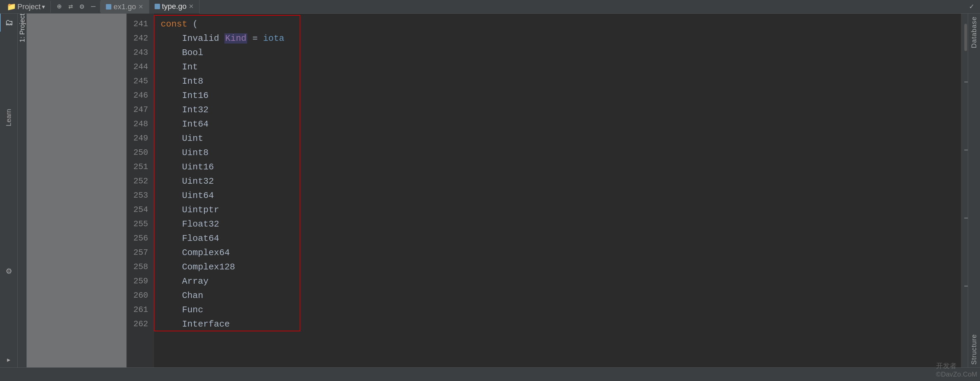  What do you see at coordinates (964, 190) in the screenshot?
I see `scrollbar-area` at bounding box center [964, 190].